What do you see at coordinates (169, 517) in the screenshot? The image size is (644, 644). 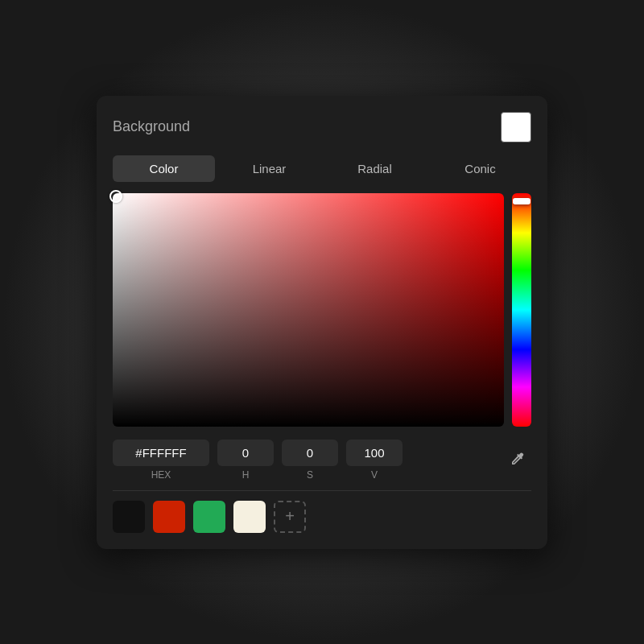 I see `swatch-red` at bounding box center [169, 517].